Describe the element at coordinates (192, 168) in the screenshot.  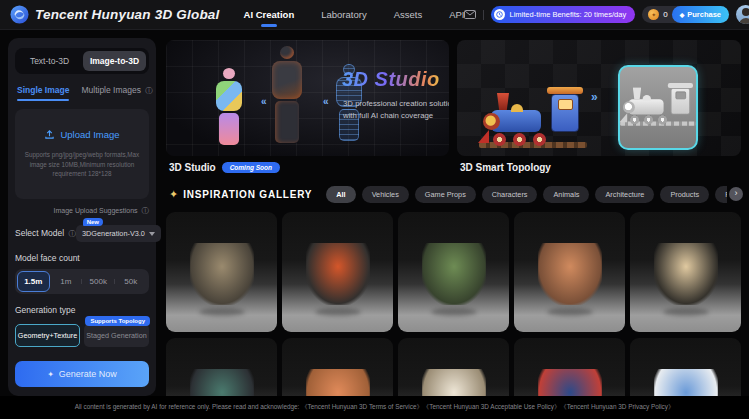
I see `studio-label: 3D Studio` at that location.